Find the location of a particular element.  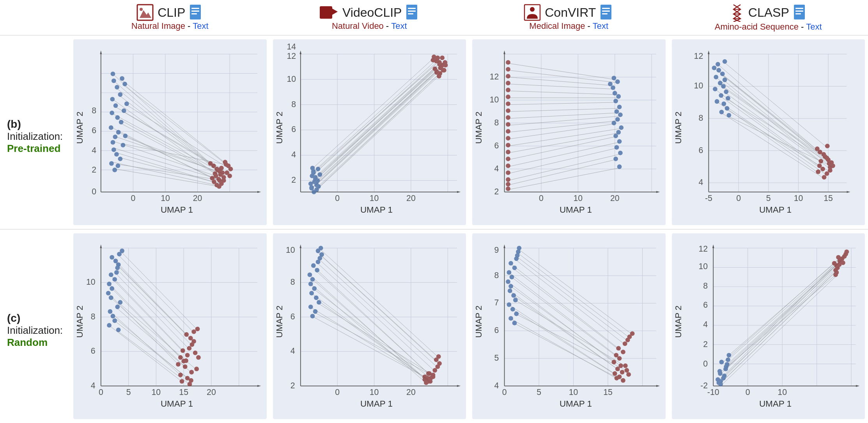

clasp-doc-icon is located at coordinates (800, 12).